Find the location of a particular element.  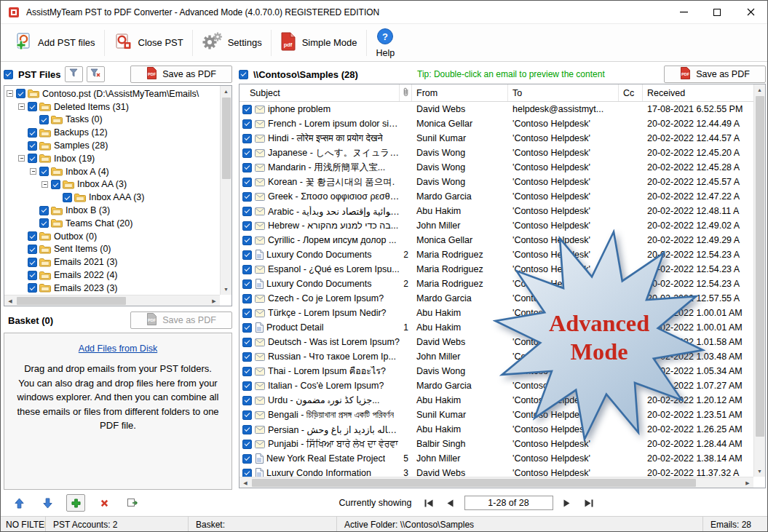

tree-item: Sent Items (0) is located at coordinates (112, 250).